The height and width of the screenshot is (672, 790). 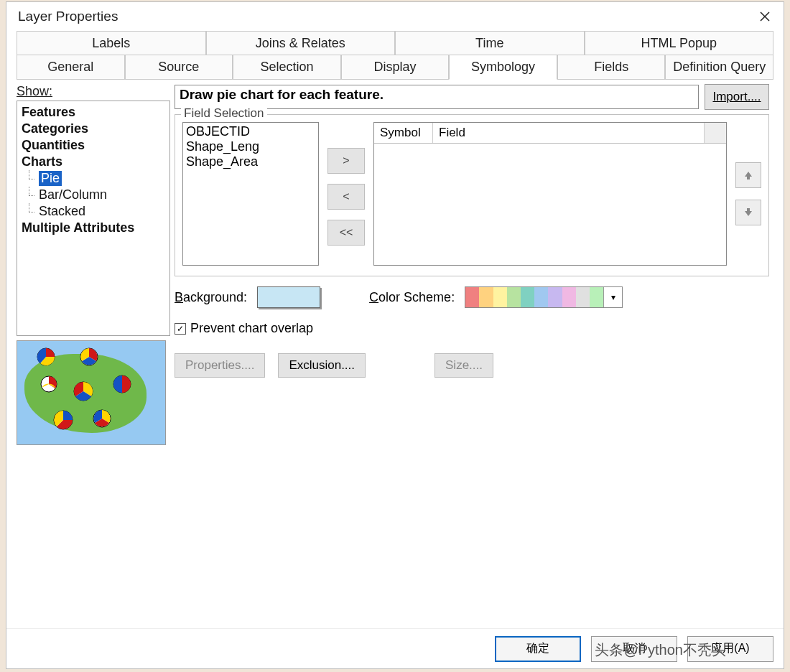 What do you see at coordinates (490, 43) in the screenshot?
I see `tab-time: Time` at bounding box center [490, 43].